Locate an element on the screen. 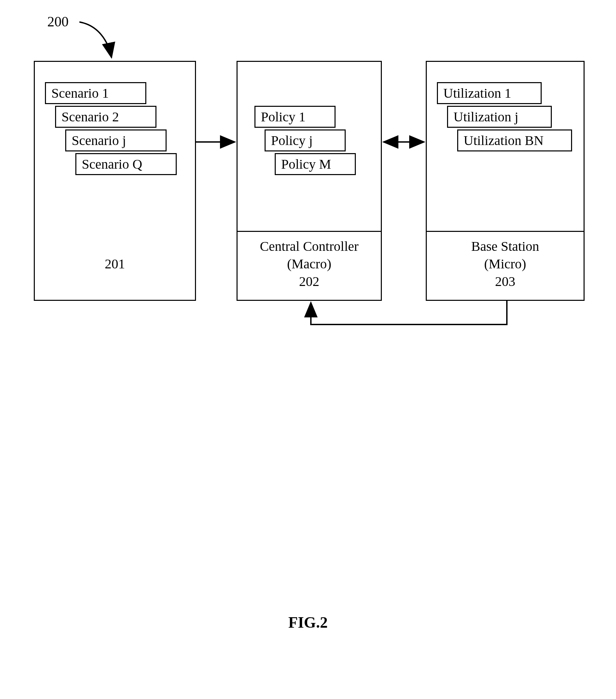  block2-title: Central Controller is located at coordinates (309, 246).